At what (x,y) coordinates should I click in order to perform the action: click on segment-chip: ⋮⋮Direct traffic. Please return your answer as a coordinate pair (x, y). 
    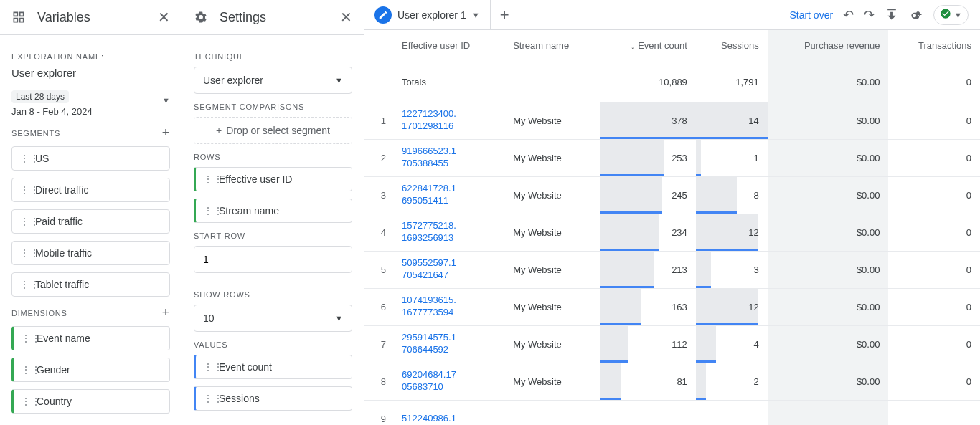
    Looking at the image, I should click on (90, 190).